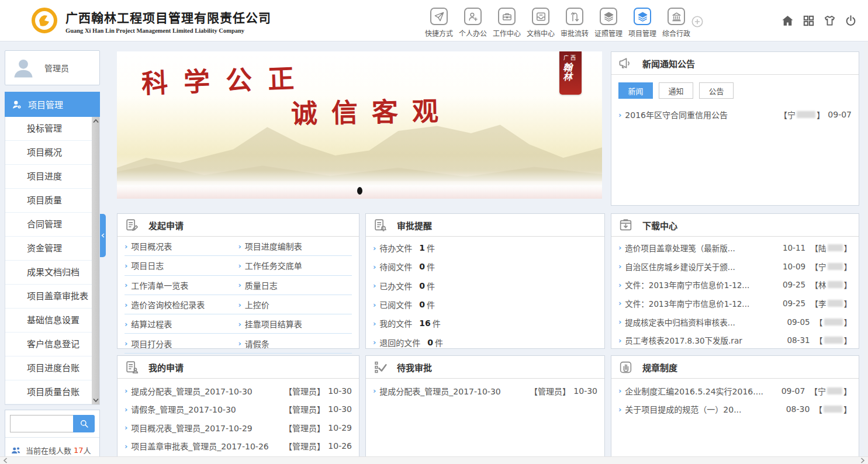  Describe the element at coordinates (863, 460) in the screenshot. I see `scroll-right-icon` at that location.